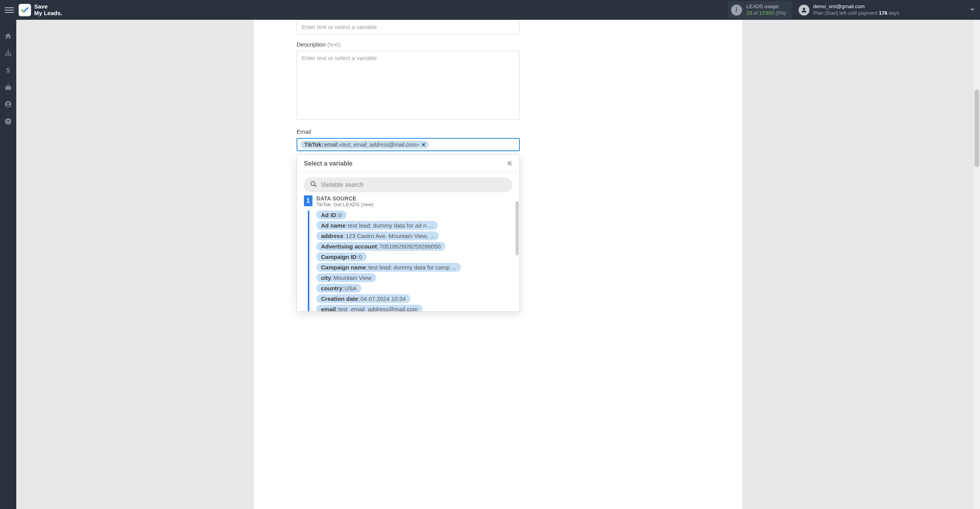  What do you see at coordinates (9, 10) in the screenshot?
I see `menu-toggle-button` at bounding box center [9, 10].